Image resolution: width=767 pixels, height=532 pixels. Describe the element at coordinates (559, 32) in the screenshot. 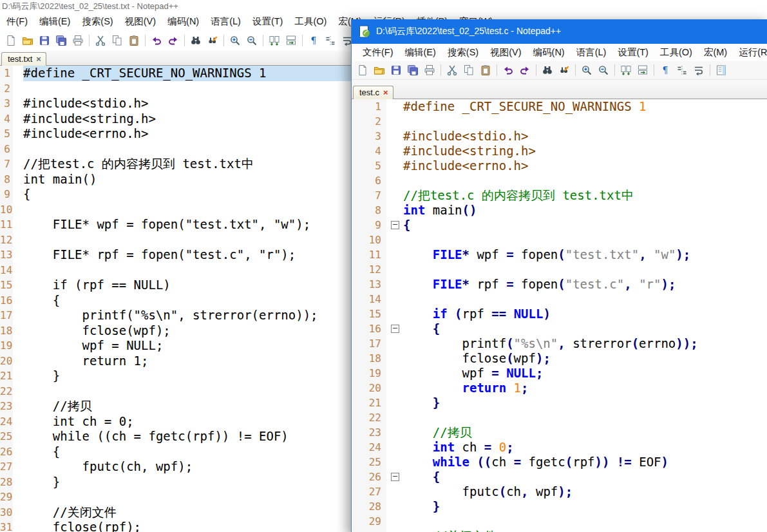

I see `title-bar: D:\码云库\2022\test_02_25\test.c - Notepad+…` at that location.